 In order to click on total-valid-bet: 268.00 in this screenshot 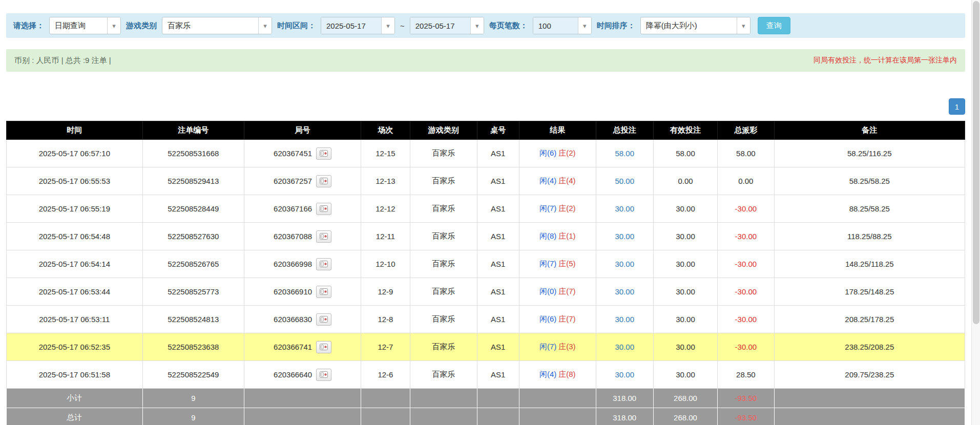, I will do `click(685, 417)`.